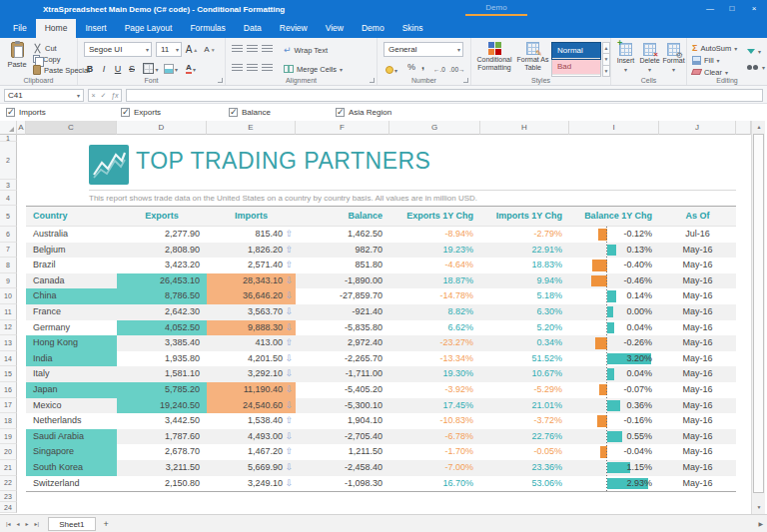 This screenshot has height=532, width=767. Describe the element at coordinates (132, 68) in the screenshot. I see `strikethrough-button: S` at that location.